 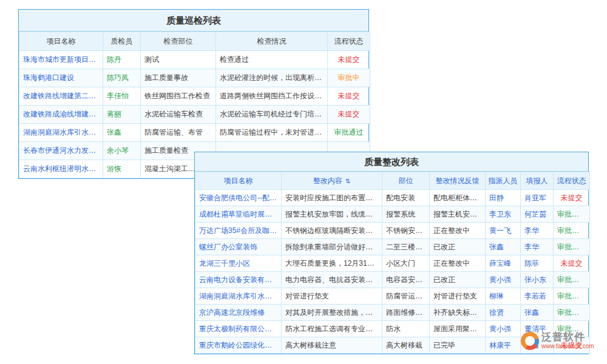 What do you see at coordinates (122, 96) in the screenshot?
I see `table-cell: 李佳怡` at bounding box center [122, 96].